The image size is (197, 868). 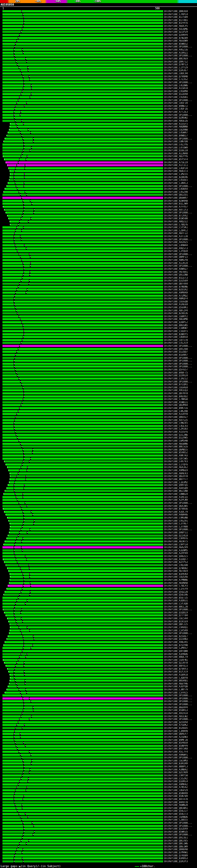 What do you see at coordinates (180, 390) in the screenshot?
I see `hit-label: UniRef100_A9CEQ3` at bounding box center [180, 390].